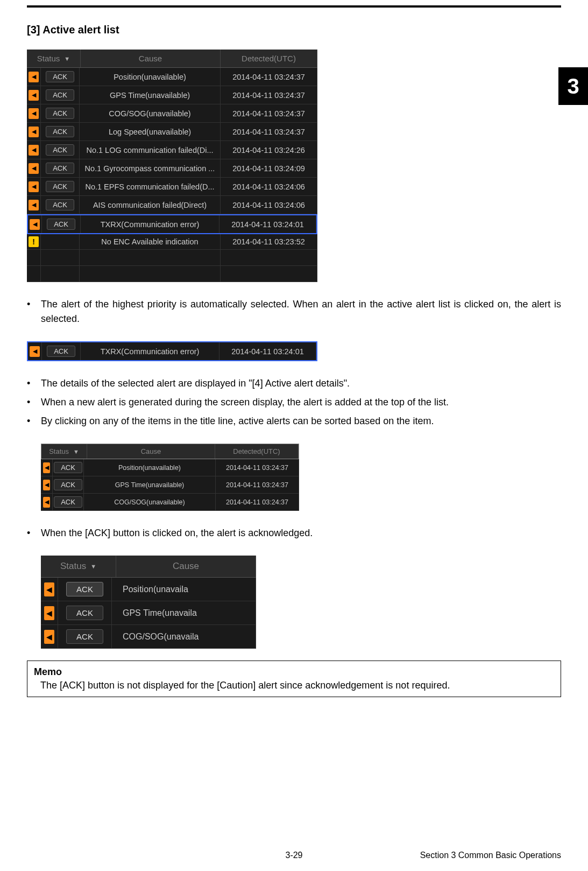  Describe the element at coordinates (184, 636) in the screenshot. I see `cause-cell: COG/SOG(unavaila` at that location.